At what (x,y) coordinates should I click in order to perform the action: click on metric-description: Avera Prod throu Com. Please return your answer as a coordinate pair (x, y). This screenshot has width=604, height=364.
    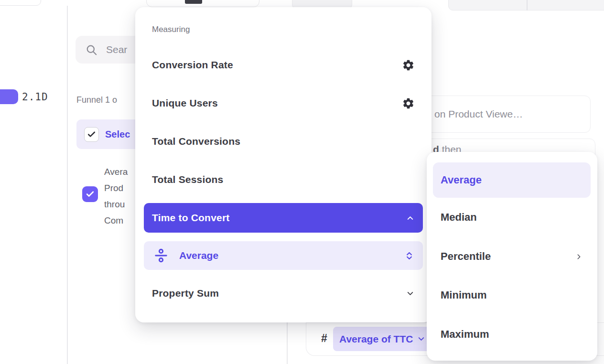
    Looking at the image, I should click on (116, 196).